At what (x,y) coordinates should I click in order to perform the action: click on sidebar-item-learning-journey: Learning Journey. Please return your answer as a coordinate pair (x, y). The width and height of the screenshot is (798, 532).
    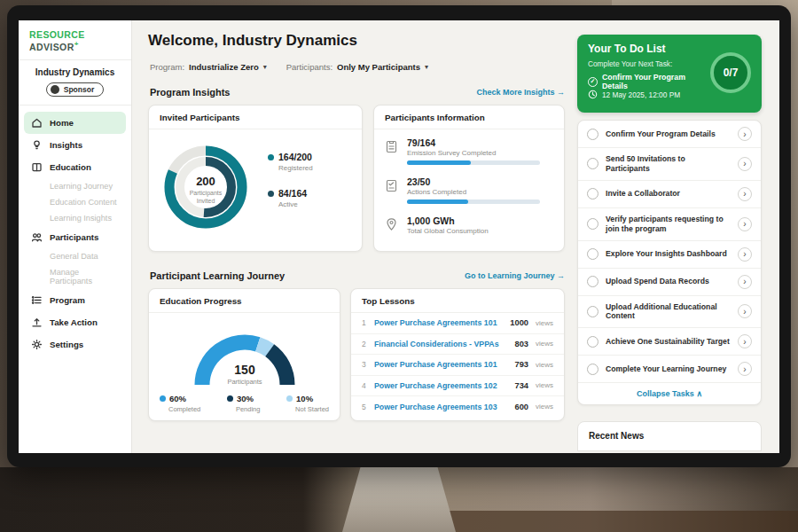
    Looking at the image, I should click on (74, 186).